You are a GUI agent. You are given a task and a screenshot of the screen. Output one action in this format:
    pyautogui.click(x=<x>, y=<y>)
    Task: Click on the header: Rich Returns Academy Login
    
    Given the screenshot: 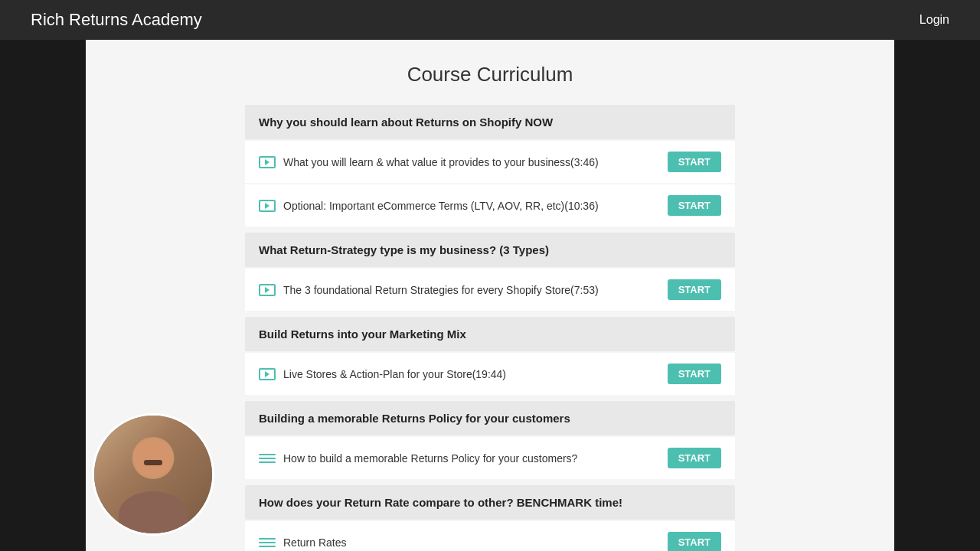 What is the action you would take?
    pyautogui.click(x=490, y=20)
    